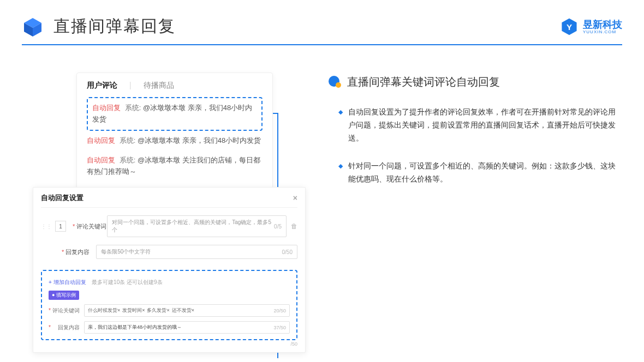  What do you see at coordinates (102, 86) in the screenshot?
I see `tab-user-comments: 用户评论` at bounding box center [102, 86].